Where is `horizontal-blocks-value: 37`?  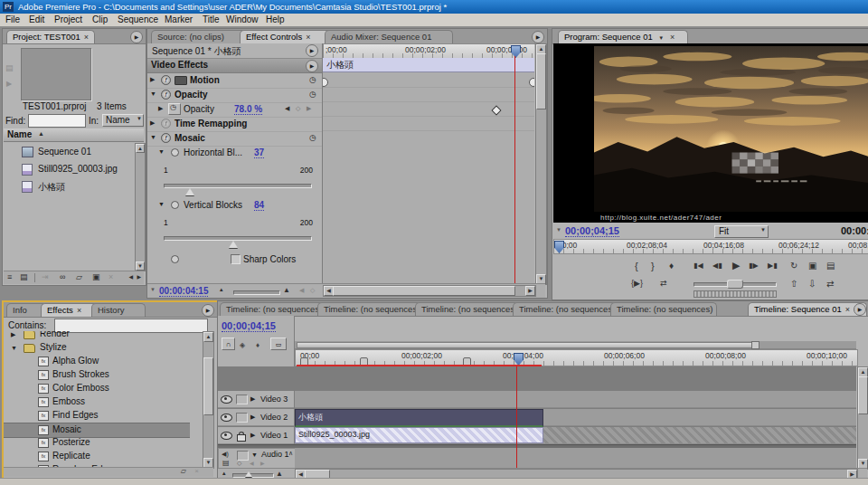 horizontal-blocks-value: 37 is located at coordinates (259, 153).